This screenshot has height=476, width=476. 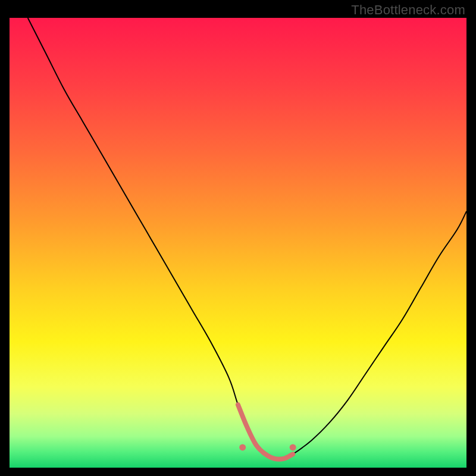 I want to click on watermark-text: TheBottleneck.com, so click(x=408, y=10).